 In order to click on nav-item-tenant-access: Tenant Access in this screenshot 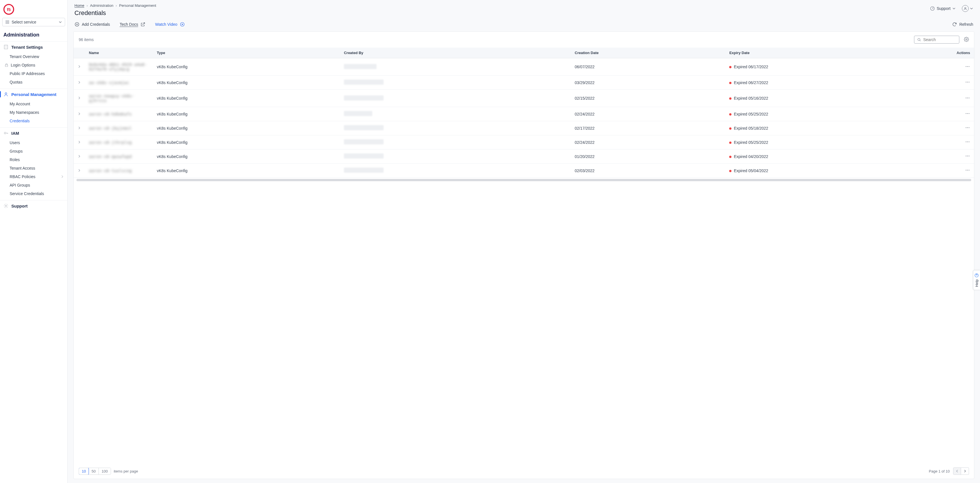, I will do `click(33, 168)`.